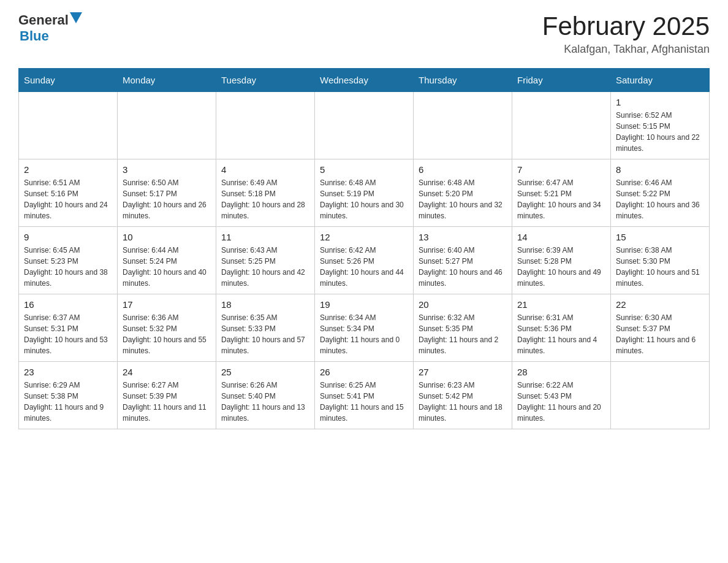 This screenshot has width=728, height=563. Describe the element at coordinates (68, 267) in the screenshot. I see `day-info: Sunrise: 6:45 AM Sunset: 5:23 PM Dayligh…` at that location.